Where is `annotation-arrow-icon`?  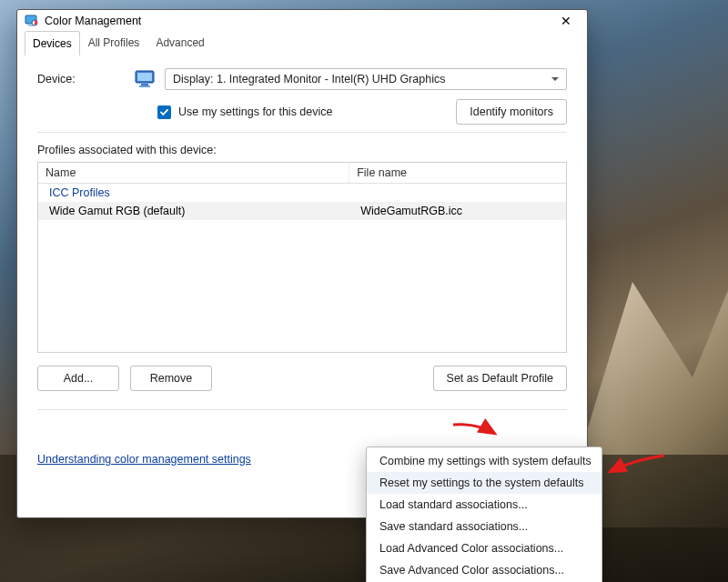 annotation-arrow-icon is located at coordinates (636, 467).